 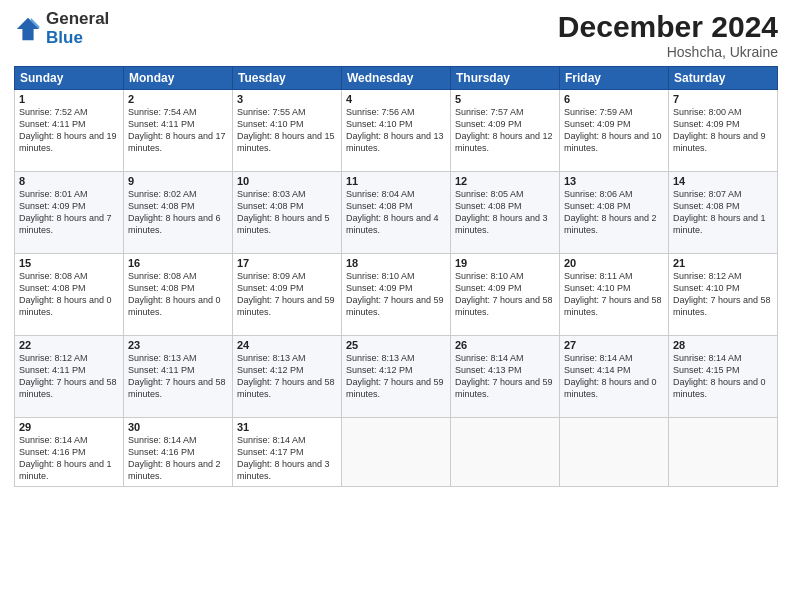 What do you see at coordinates (396, 377) in the screenshot?
I see `week-row-4: 22 Sunrise: 8:12 AMSunset: 4:11 PMDaylig…` at bounding box center [396, 377].